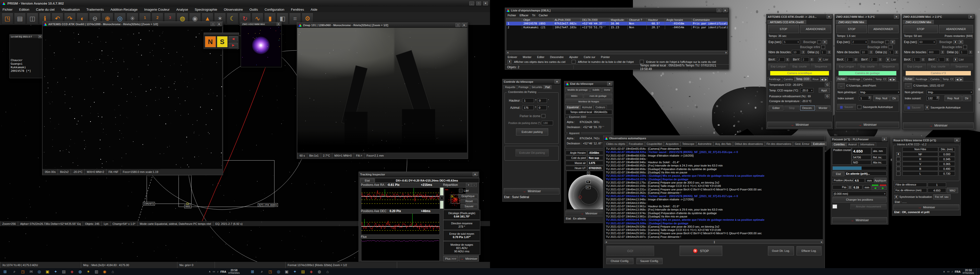 Image resolution: width=980 pixels, height=275 pixels. What do you see at coordinates (820, 60) in the screenshot?
I see `cam1-lier-checkbox` at bounding box center [820, 60].